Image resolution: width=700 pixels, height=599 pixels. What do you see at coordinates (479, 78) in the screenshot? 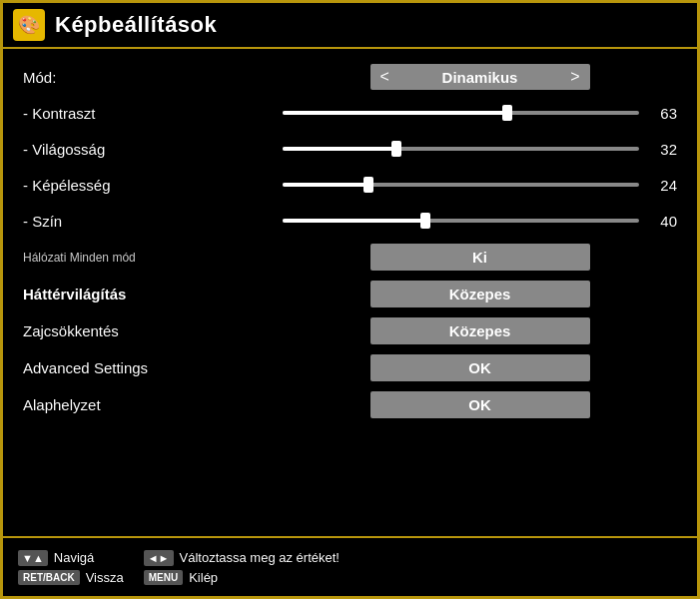
I see `mode-value: Dinamikus` at bounding box center [479, 78].